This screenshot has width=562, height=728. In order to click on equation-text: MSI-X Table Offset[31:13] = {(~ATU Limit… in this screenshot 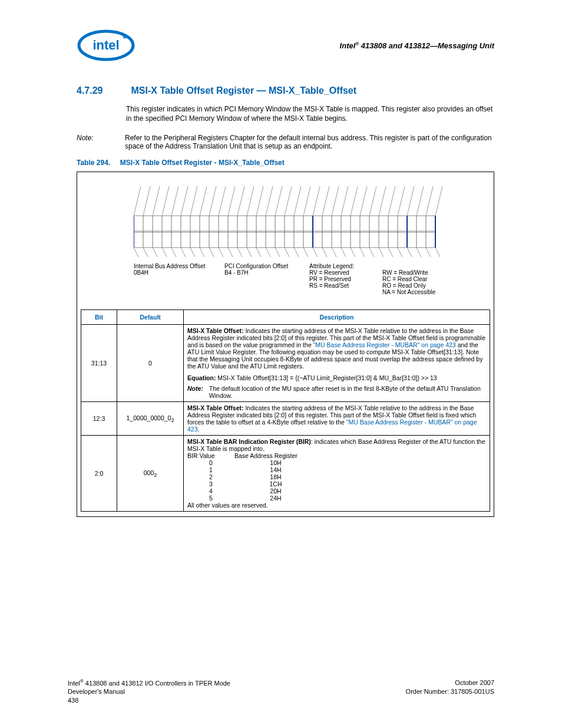, I will do `click(326, 378)`.